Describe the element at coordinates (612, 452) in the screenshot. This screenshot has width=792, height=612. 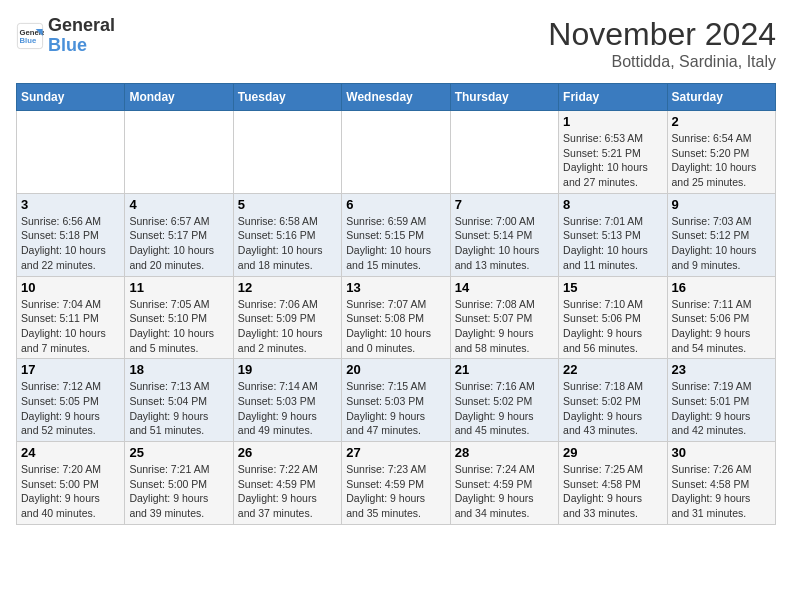
I see `day-number: 29` at that location.